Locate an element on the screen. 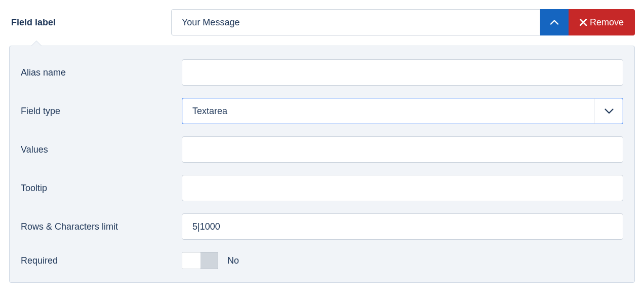  field-label-input is located at coordinates (355, 22).